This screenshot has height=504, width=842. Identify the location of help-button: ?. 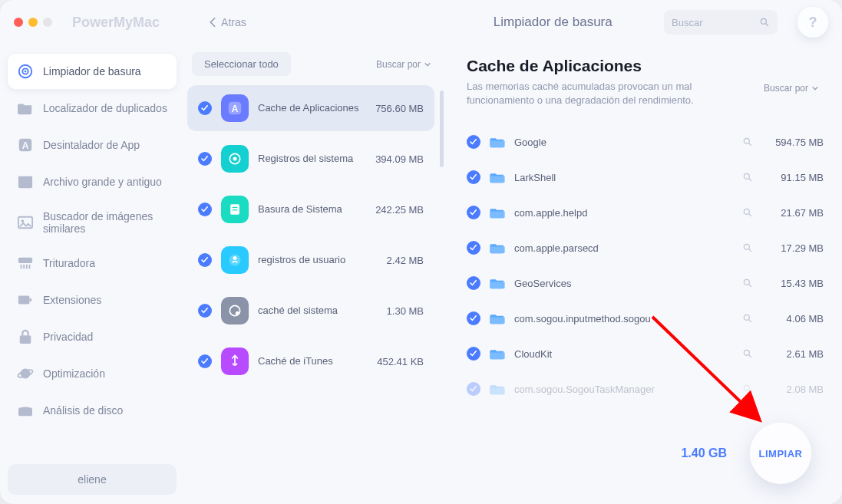
(813, 22).